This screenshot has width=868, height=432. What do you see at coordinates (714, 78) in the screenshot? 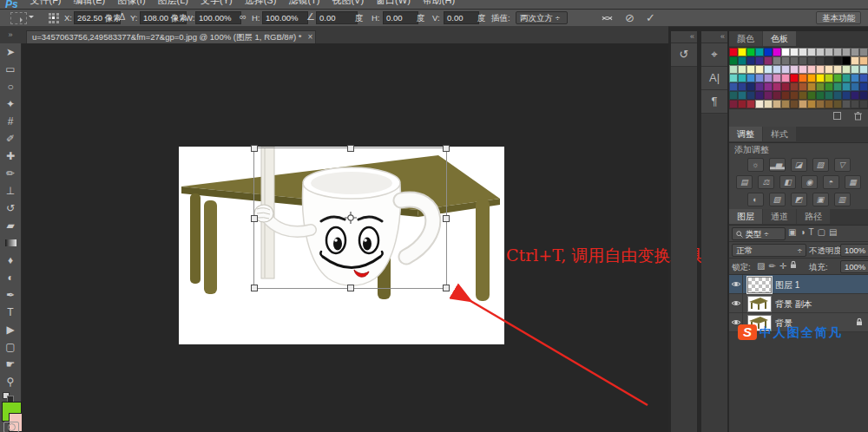
I see `character-panel-icon: A|` at bounding box center [714, 78].